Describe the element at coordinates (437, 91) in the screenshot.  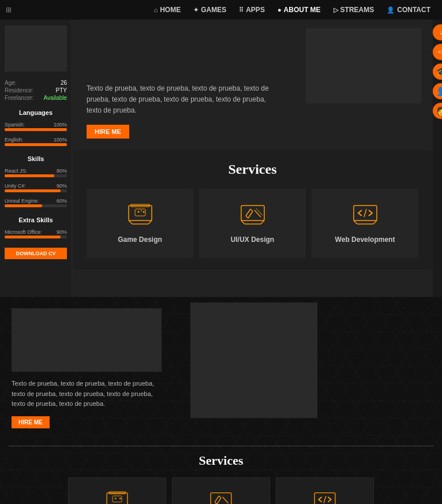
I see `right-btn-user: 👤` at that location.